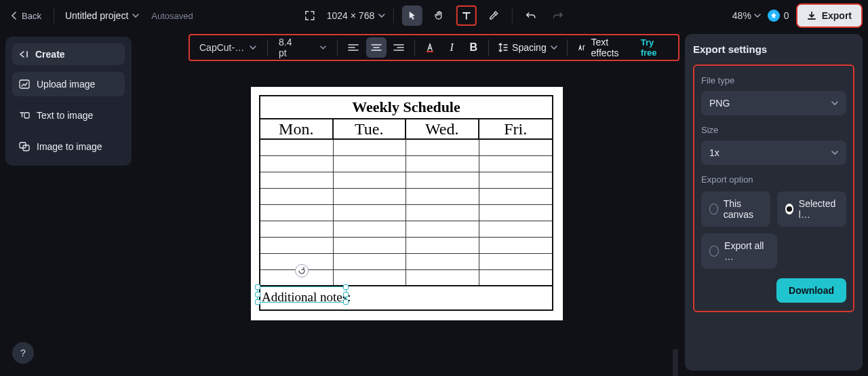 The image size is (868, 376). I want to click on text-to-image-label: Text to image, so click(65, 115).